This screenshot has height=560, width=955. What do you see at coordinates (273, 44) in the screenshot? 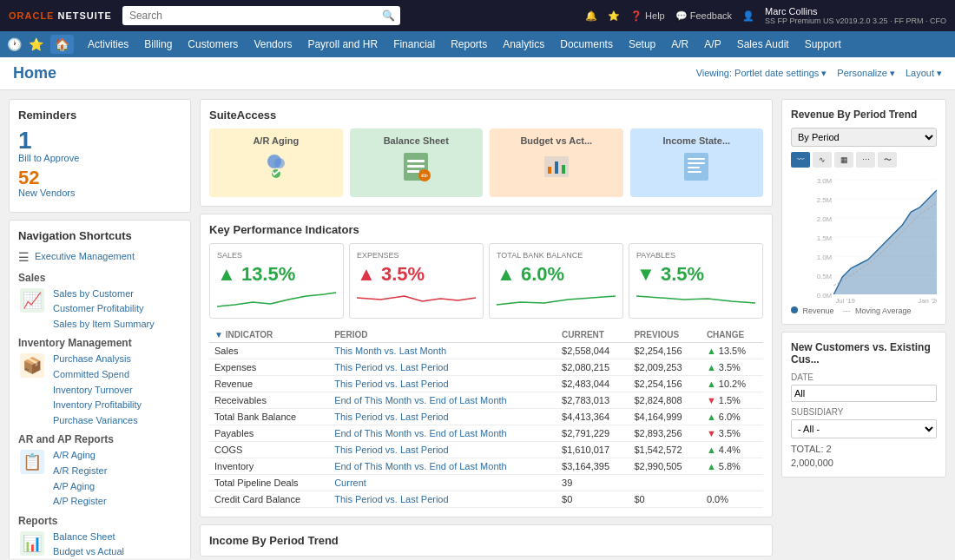
I see `menu-vendors: Vendors` at bounding box center [273, 44].